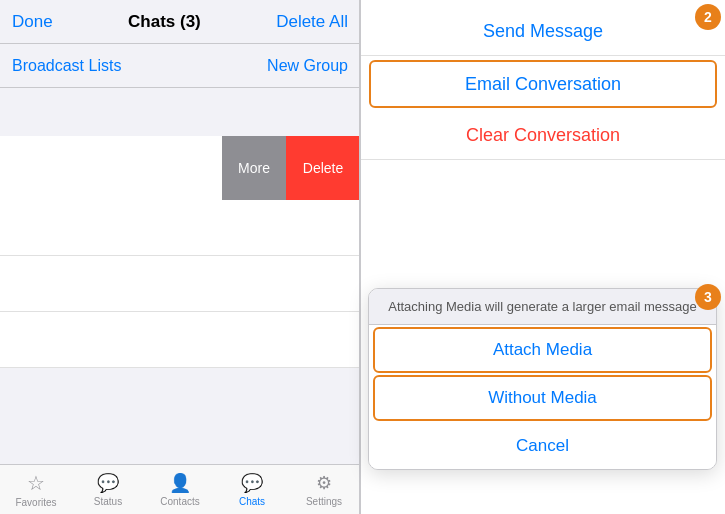  I want to click on tab-status: 💬 Status, so click(108, 490).